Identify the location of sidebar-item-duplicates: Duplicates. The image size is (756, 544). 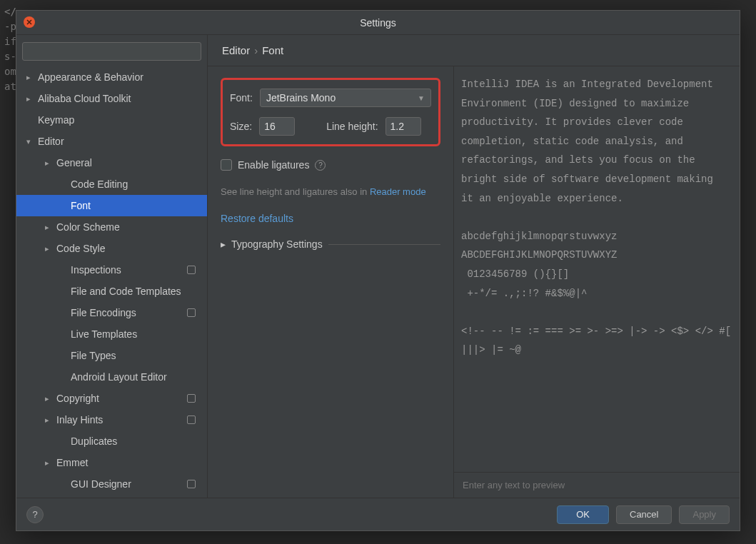
(111, 441).